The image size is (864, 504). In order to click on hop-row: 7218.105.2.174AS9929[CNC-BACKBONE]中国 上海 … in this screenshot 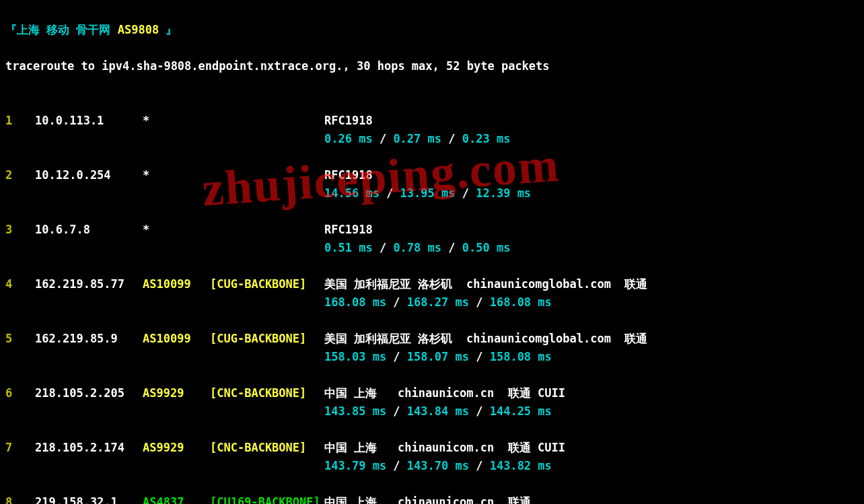, I will do `click(432, 448)`.